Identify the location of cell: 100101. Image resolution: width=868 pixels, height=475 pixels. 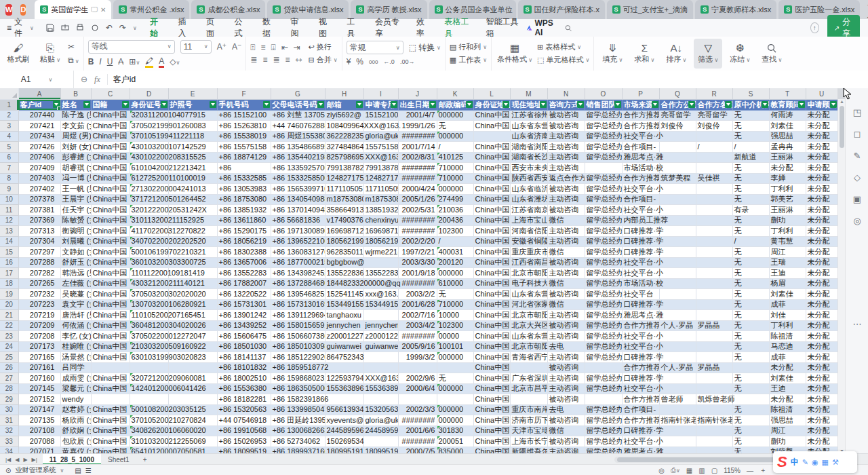
(455, 347).